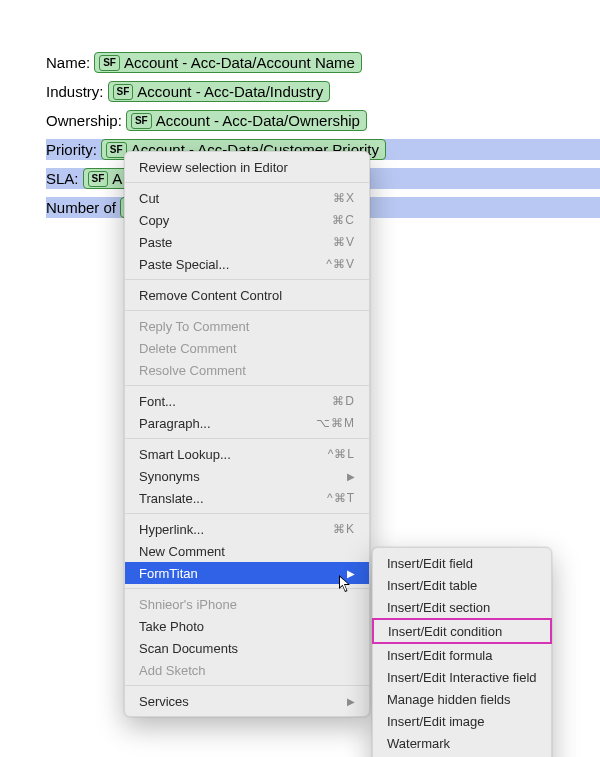  Describe the element at coordinates (247, 670) in the screenshot. I see `menu-item: Add Sketch` at that location.